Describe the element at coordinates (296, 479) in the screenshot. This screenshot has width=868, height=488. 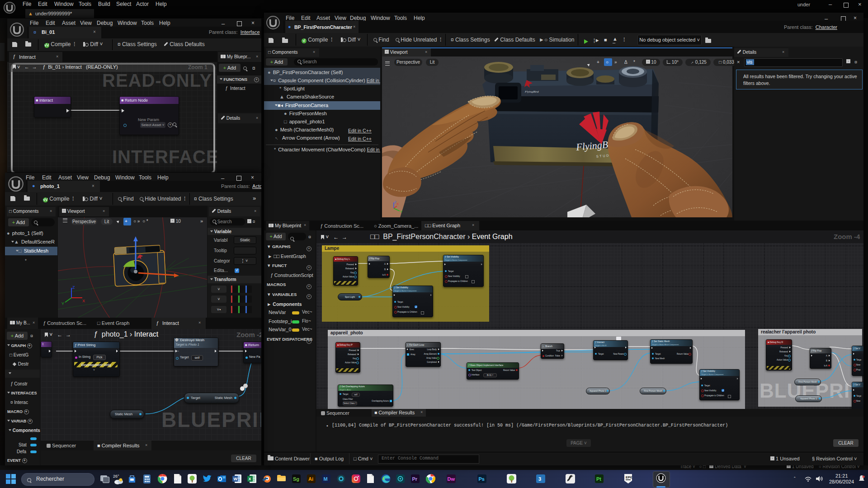
I see `svg-text: Sg` at that location.